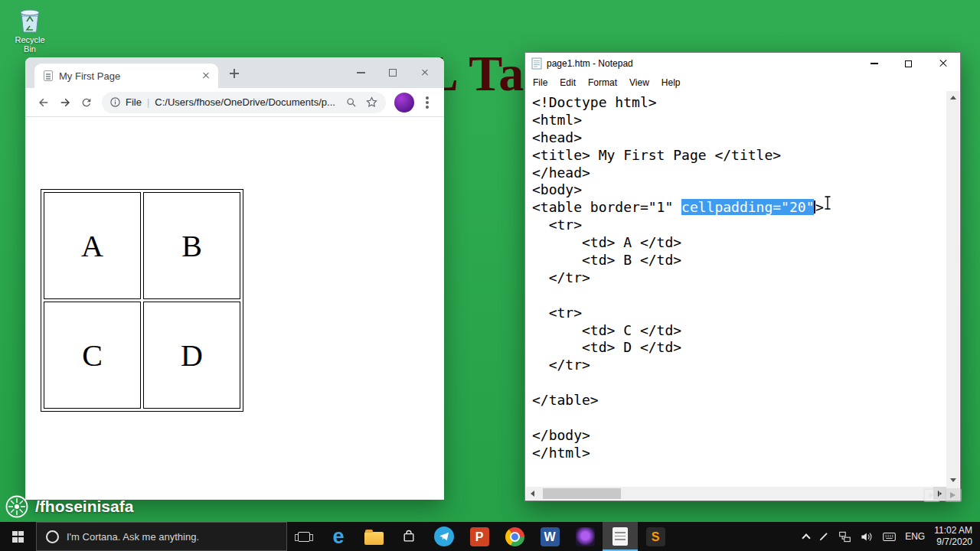  I want to click on notepad-maximize-button, so click(908, 64).